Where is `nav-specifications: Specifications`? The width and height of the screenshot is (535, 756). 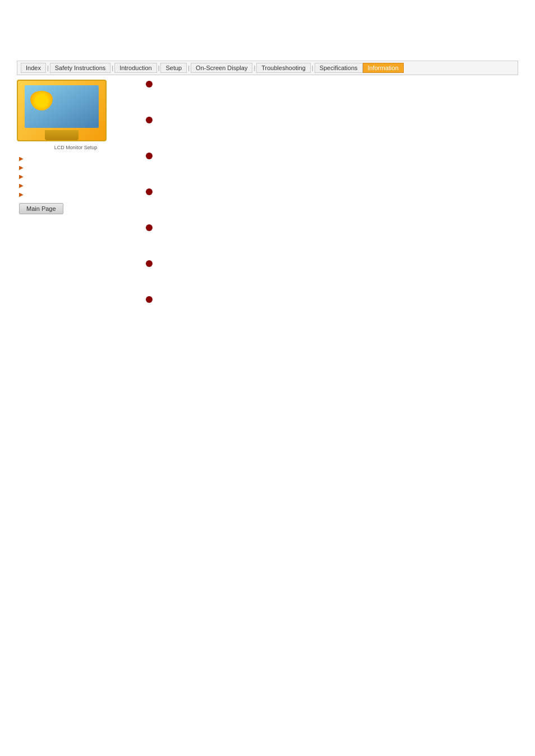 nav-specifications: Specifications is located at coordinates (339, 68).